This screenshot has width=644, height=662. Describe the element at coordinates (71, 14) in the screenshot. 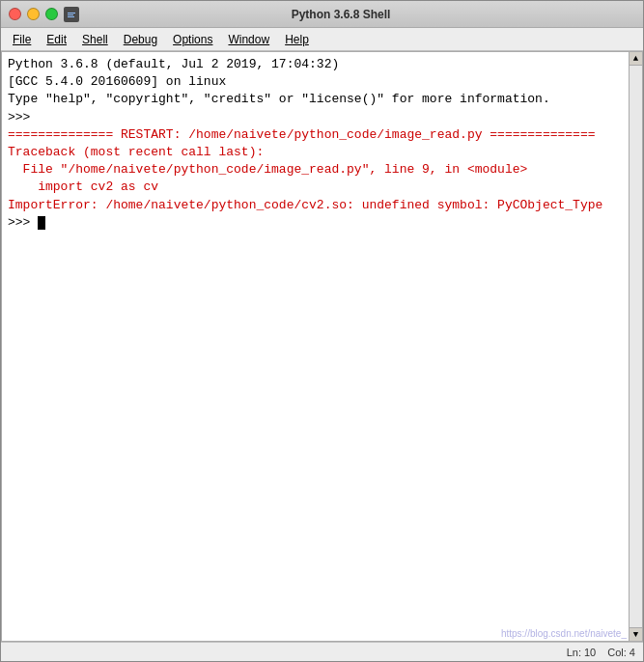

I see `app-icon` at that location.